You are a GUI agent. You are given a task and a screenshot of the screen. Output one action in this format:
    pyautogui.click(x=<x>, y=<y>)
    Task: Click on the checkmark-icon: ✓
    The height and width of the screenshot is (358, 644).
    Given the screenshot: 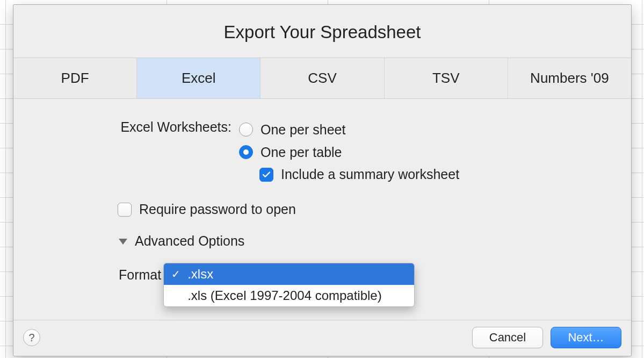 What is the action you would take?
    pyautogui.click(x=179, y=274)
    